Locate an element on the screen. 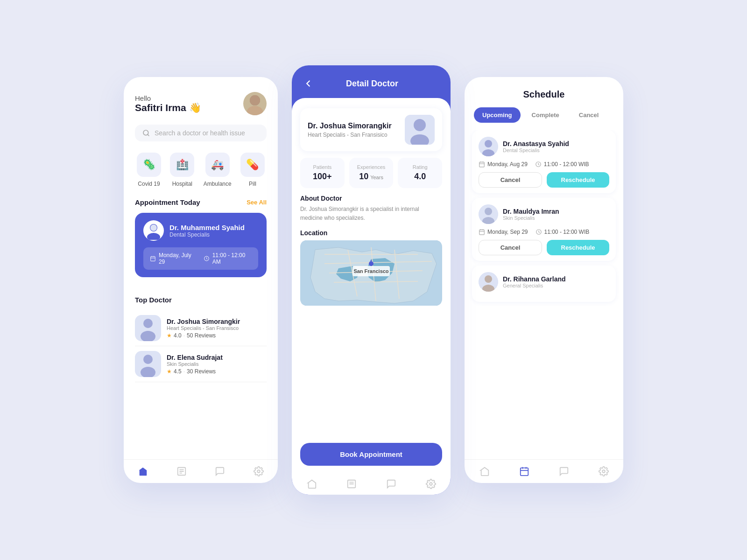 This screenshot has width=747, height=560. doctor-rating: ★ 4.5 · 30 Reviews is located at coordinates (195, 371).